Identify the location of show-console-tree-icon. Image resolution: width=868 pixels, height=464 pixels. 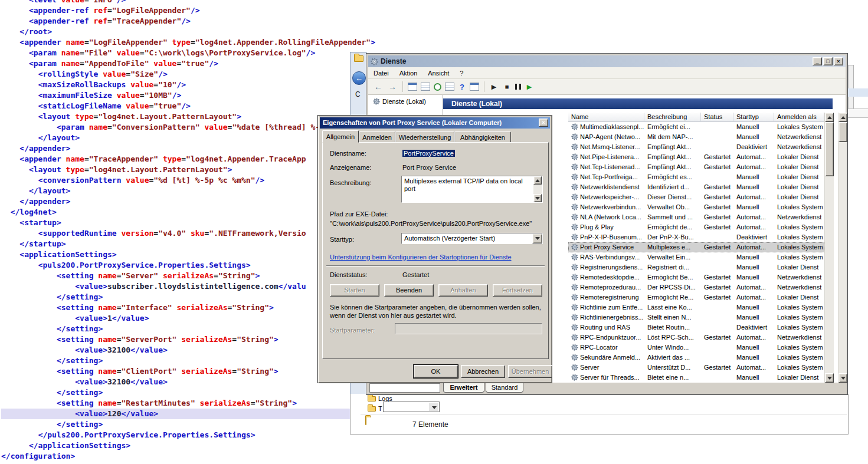
(412, 87).